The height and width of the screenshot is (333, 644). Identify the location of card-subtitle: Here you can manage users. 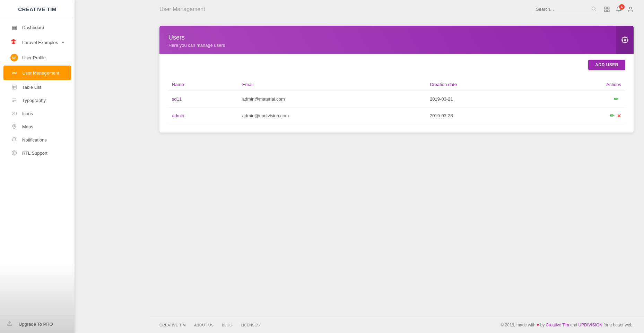
(397, 45).